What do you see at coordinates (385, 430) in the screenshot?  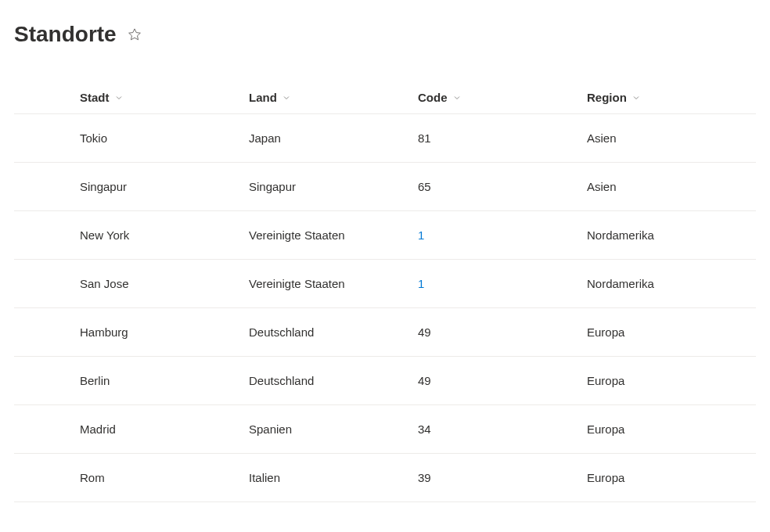 I see `table-row: MadridSpanien34Europa` at bounding box center [385, 430].